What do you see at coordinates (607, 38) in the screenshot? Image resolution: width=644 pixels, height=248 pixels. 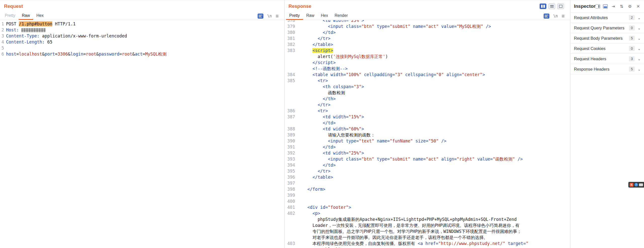 I see `inspector-section-request-body-parameters: Request Body Parameters5⌄` at bounding box center [607, 38].